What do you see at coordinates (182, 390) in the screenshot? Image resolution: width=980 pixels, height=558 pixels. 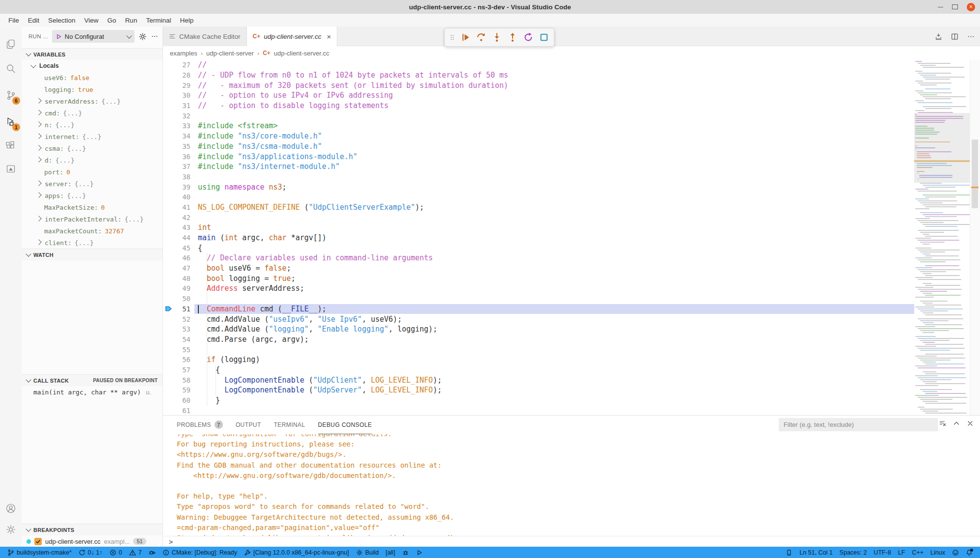 I see `line-number: 59` at bounding box center [182, 390].